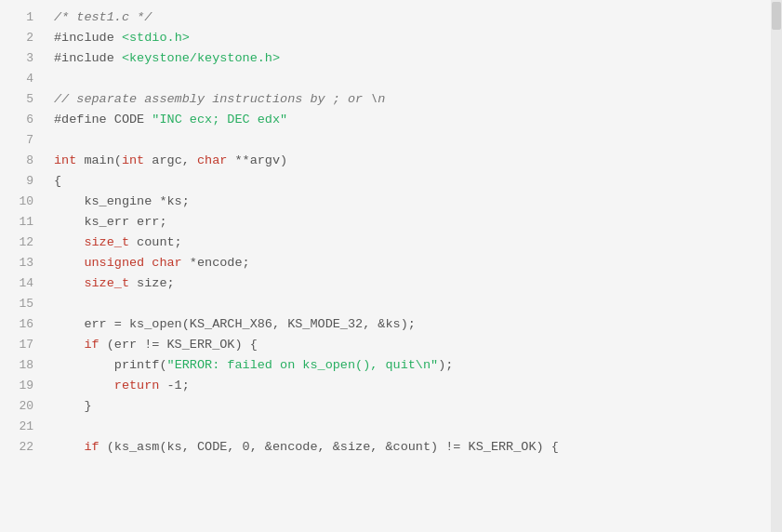  What do you see at coordinates (171, 160) in the screenshot?
I see `plain-token: argc,` at bounding box center [171, 160].